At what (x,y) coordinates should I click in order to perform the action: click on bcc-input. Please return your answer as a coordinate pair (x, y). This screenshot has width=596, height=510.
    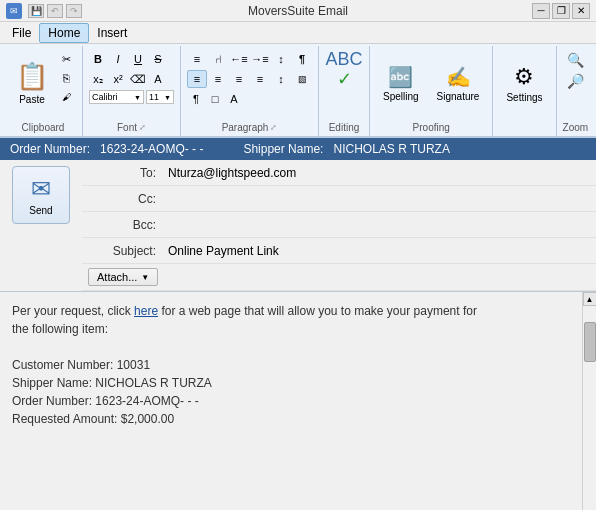
    Looking at the image, I should click on (380, 225).